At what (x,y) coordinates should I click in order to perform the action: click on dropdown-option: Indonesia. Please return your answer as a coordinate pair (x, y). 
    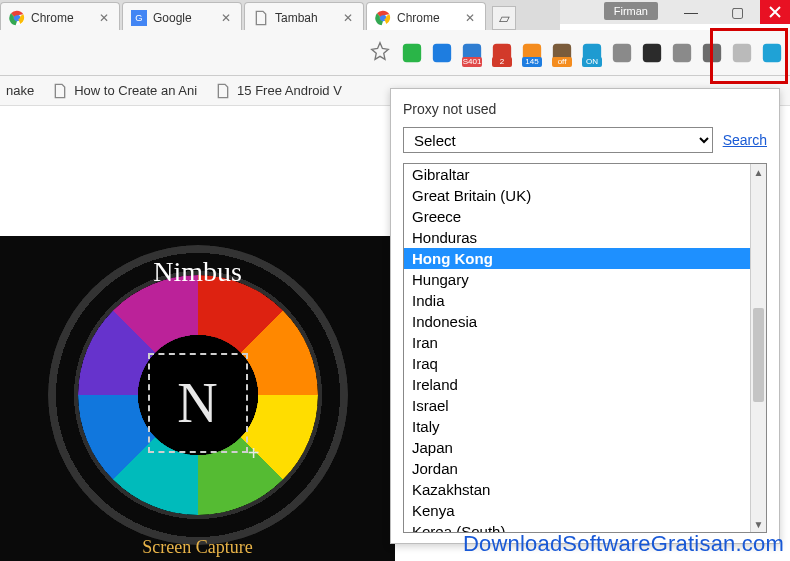
    Looking at the image, I should click on (585, 322).